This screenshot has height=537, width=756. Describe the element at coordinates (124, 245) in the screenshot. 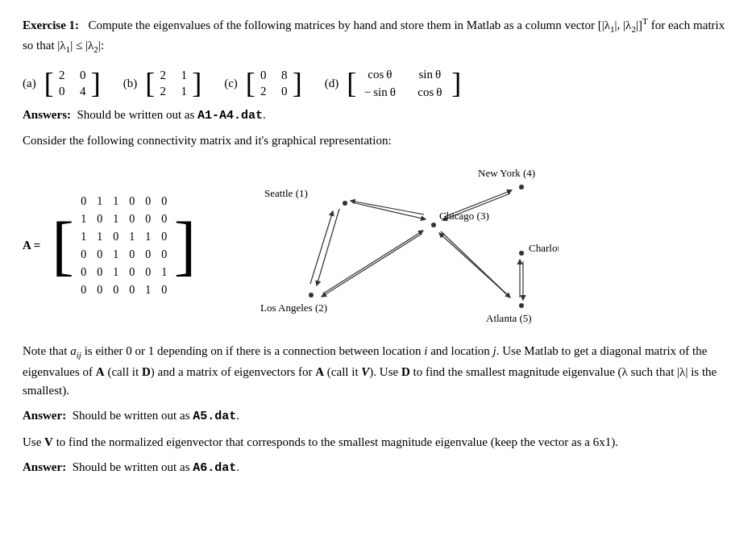

I see `big-matrix-container: [ 011000 101000 110110 001000 001001 000…` at that location.